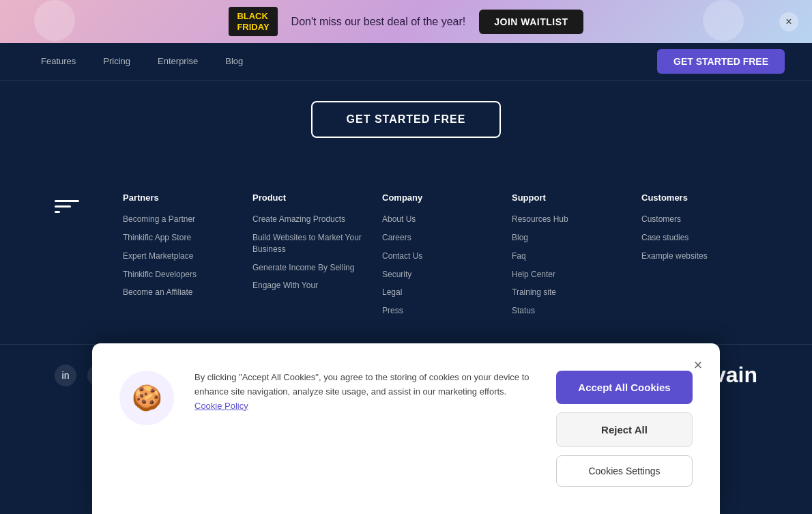 This screenshot has height=514, width=812. What do you see at coordinates (723, 20) in the screenshot?
I see `banner-decoration-right` at bounding box center [723, 20].